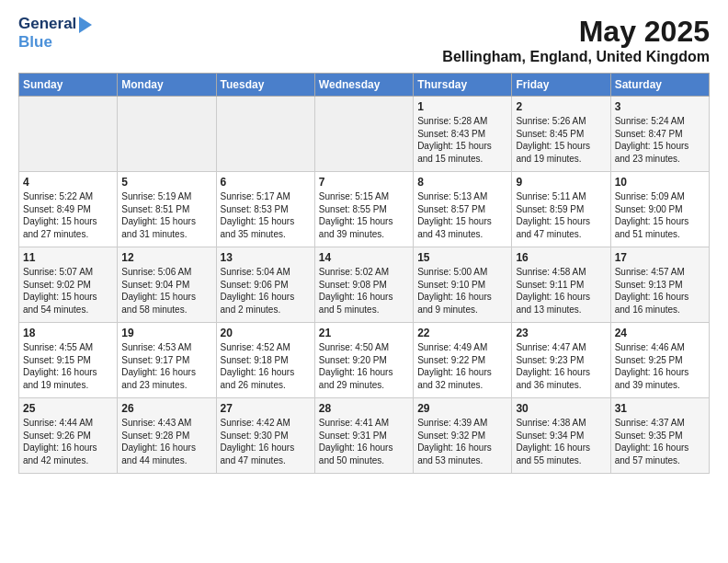 Image resolution: width=728 pixels, height=563 pixels. I want to click on cell-content: Sunrise: 5:28 AMSunset: 8:43 PMDaylight:…, so click(454, 140).